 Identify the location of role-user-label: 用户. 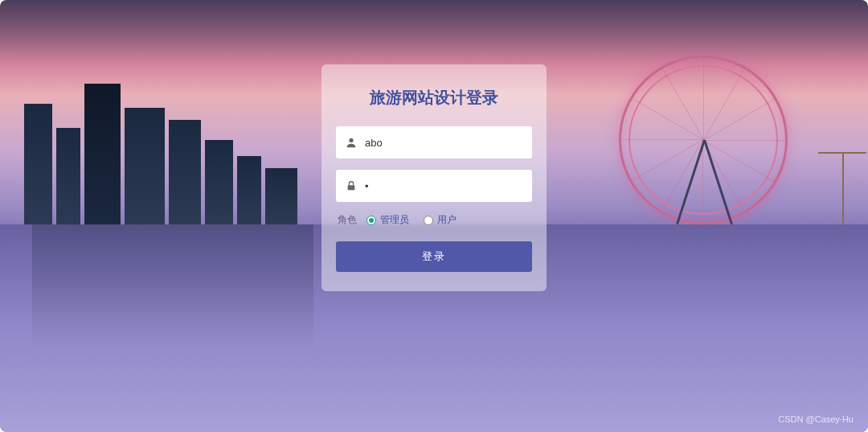
(447, 220).